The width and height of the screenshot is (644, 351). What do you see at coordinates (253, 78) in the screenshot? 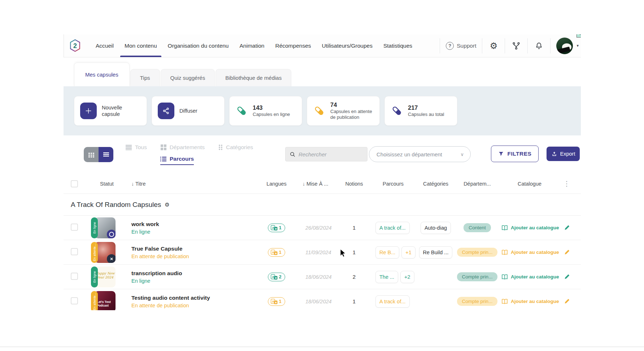
I see `tab-bibliotheque-medias: Bibliothèque de médias` at bounding box center [253, 78].